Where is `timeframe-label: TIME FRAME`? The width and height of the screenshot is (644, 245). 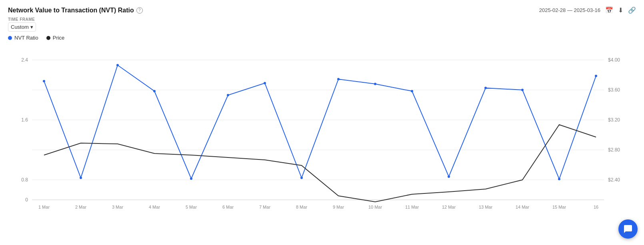
timeframe-label: TIME FRAME is located at coordinates (322, 19).